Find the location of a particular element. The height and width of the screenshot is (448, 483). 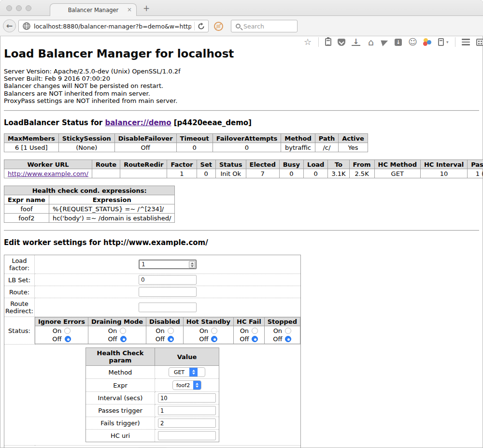

number-stepper-icon is located at coordinates (192, 265).